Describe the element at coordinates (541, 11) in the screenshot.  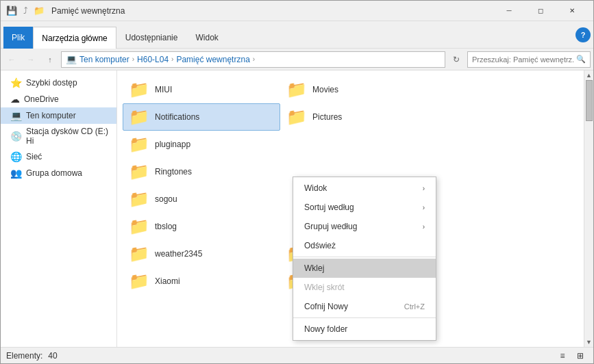
I see `title-controls: ─ ◻ ✕` at that location.